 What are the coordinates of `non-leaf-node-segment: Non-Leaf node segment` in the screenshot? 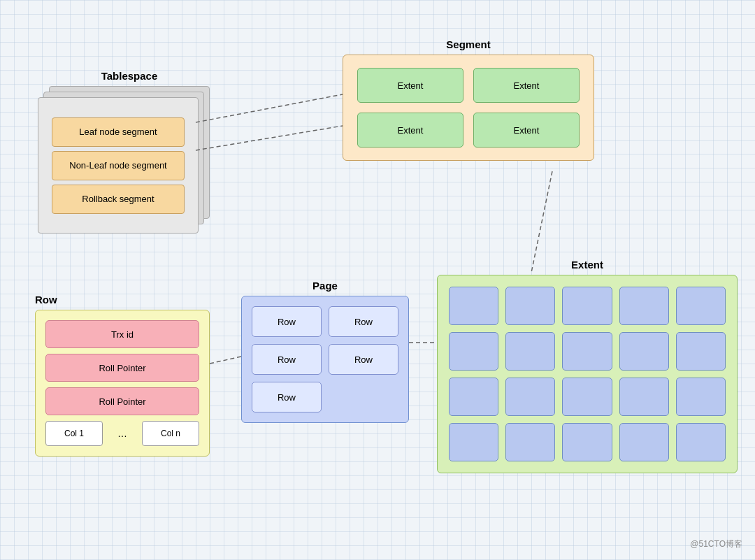 It's located at (118, 166).